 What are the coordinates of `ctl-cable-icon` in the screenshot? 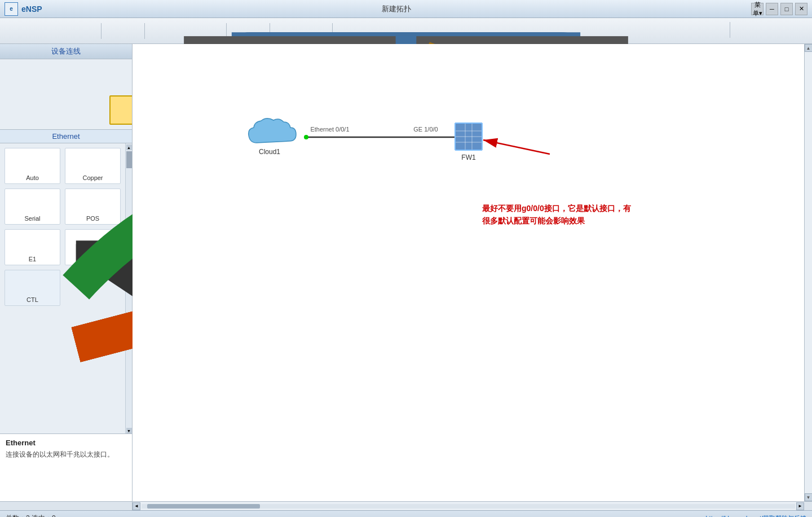 It's located at (33, 284).